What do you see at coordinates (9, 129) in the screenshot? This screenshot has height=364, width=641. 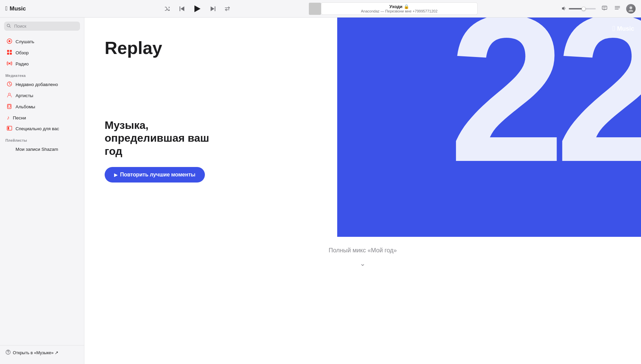 I see `foryou-icon` at bounding box center [9, 129].